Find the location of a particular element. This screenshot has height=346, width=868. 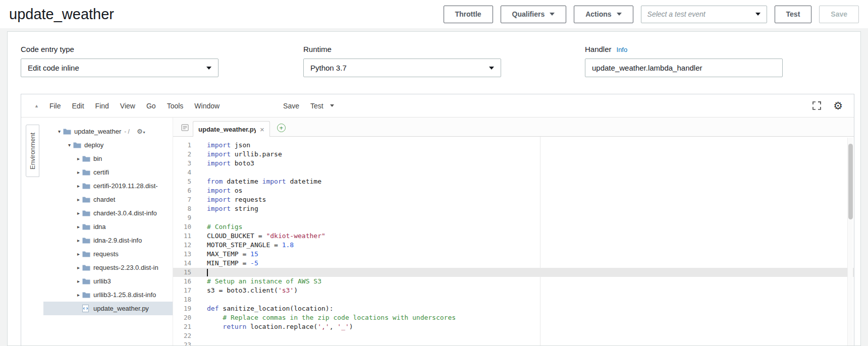

close-tab-icon: × is located at coordinates (262, 129).